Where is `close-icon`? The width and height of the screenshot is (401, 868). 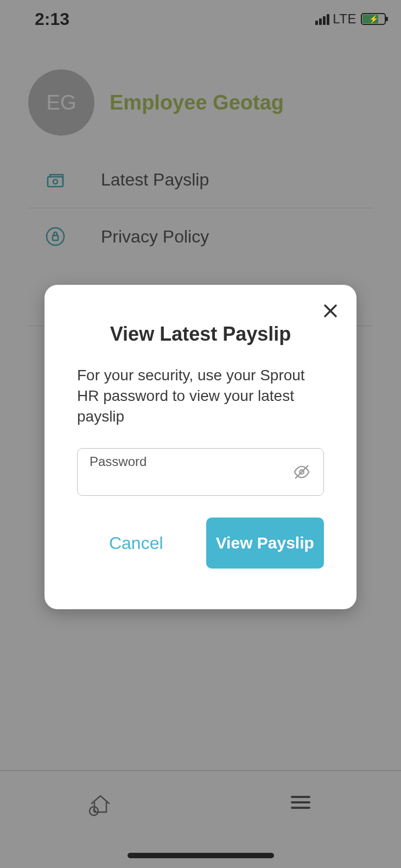
close-icon is located at coordinates (330, 311).